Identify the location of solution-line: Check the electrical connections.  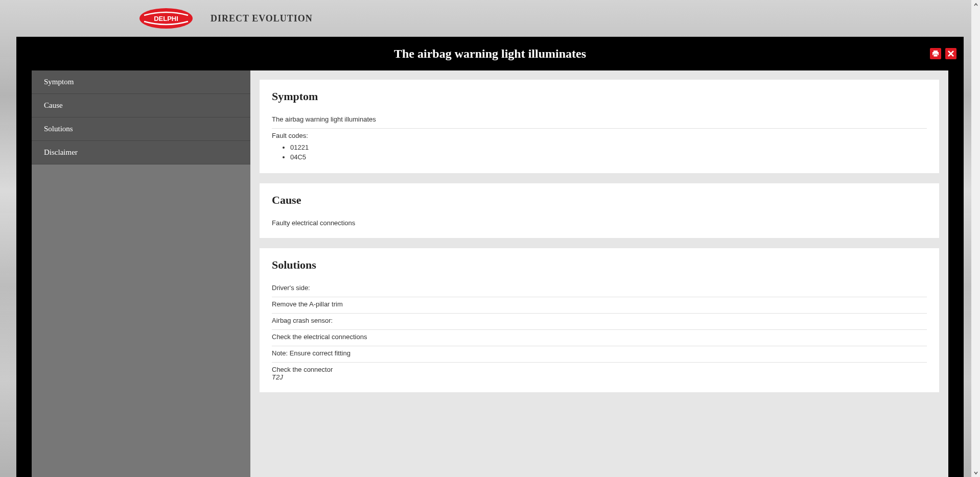
(599, 338).